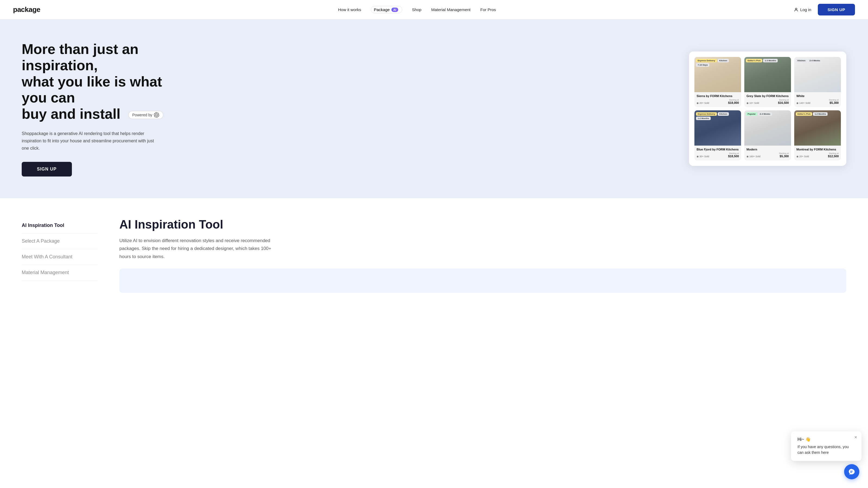 Image resolution: width=868 pixels, height=488 pixels. Describe the element at coordinates (817, 96) in the screenshot. I see `product-name: White` at that location.